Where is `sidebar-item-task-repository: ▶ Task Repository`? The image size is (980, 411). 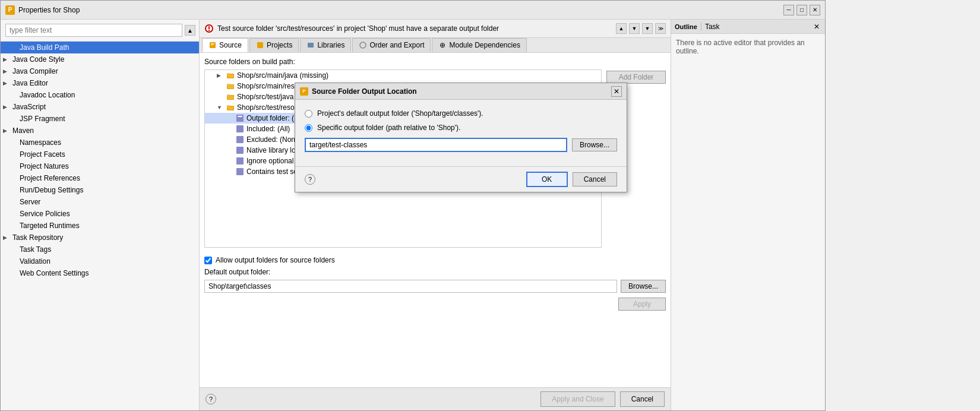
sidebar-item-task-repository: ▶ Task Repository is located at coordinates (100, 238).